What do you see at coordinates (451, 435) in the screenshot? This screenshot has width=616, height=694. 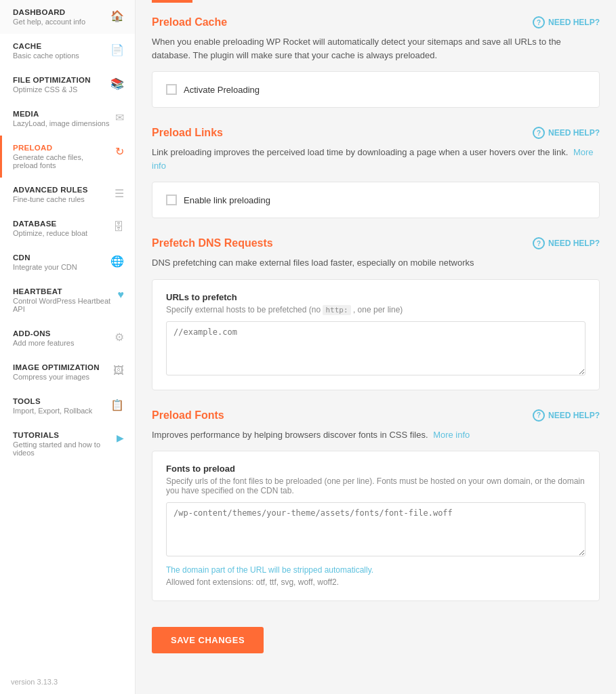 I see `preload-fonts-more-info: More info` at bounding box center [451, 435].